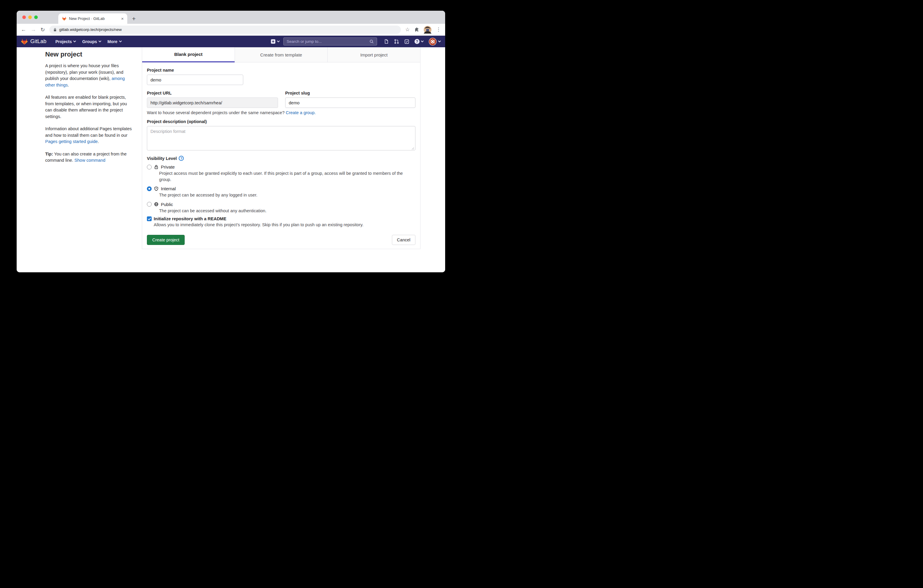 The width and height of the screenshot is (923, 588). I want to click on visibility-internal-label: Internal, so click(168, 189).